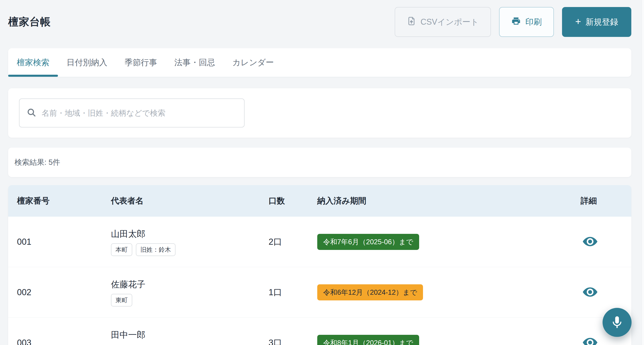  Describe the element at coordinates (64, 292) in the screenshot. I see `danka-number: 002` at that location.